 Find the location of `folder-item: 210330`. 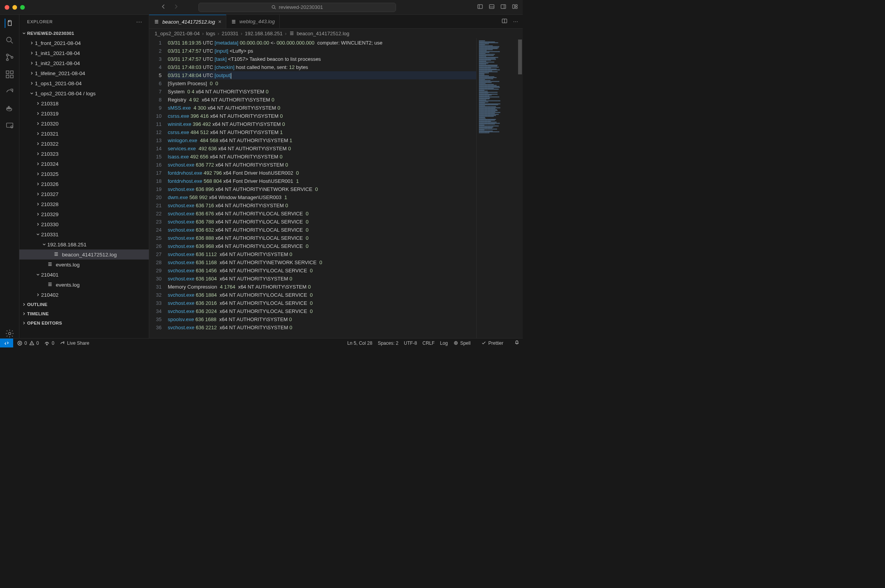

folder-item: 210330 is located at coordinates (84, 224).